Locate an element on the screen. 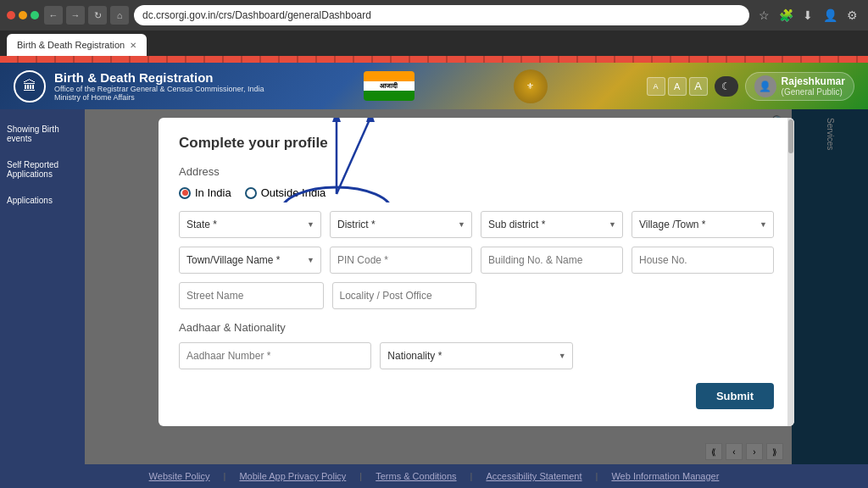  district-field: District * is located at coordinates (401, 225).